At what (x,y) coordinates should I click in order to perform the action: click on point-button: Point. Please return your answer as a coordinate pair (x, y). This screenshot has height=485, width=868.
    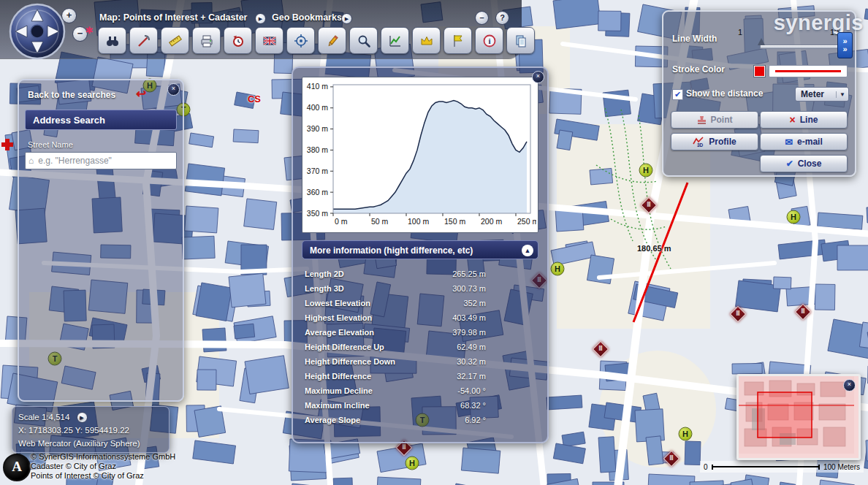
    Looking at the image, I should click on (715, 120).